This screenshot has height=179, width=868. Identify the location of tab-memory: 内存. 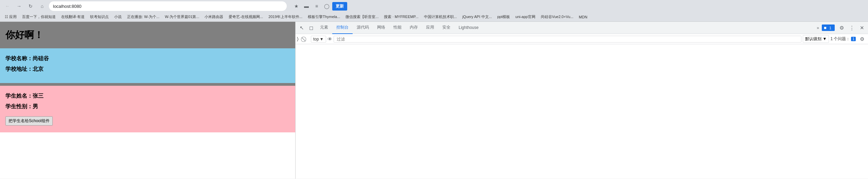
(414, 28).